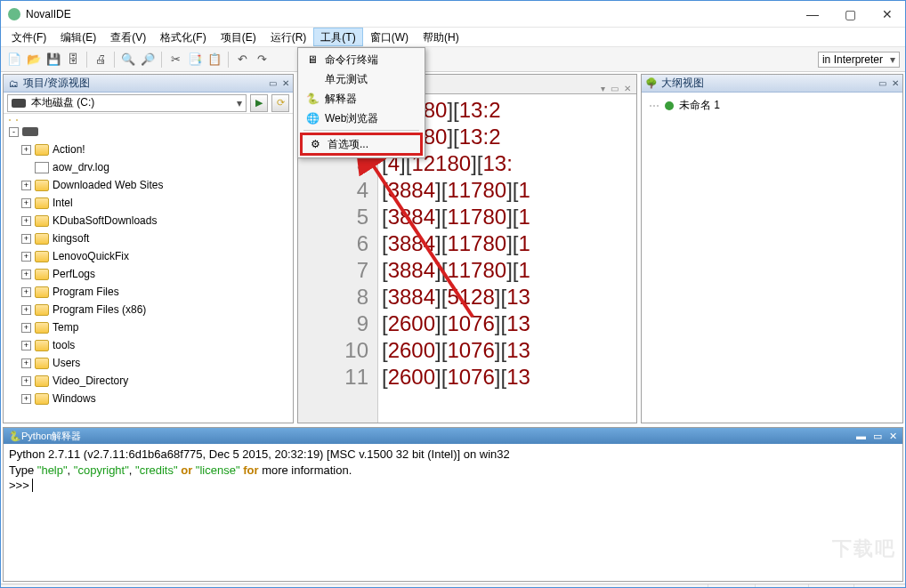 Image resolution: width=906 pixels, height=588 pixels. Describe the element at coordinates (361, 103) in the screenshot. I see `tools-dropdown: 🖥命令行终端单元测试🐍解释器🌐Web浏览器⚙首选项...` at that location.